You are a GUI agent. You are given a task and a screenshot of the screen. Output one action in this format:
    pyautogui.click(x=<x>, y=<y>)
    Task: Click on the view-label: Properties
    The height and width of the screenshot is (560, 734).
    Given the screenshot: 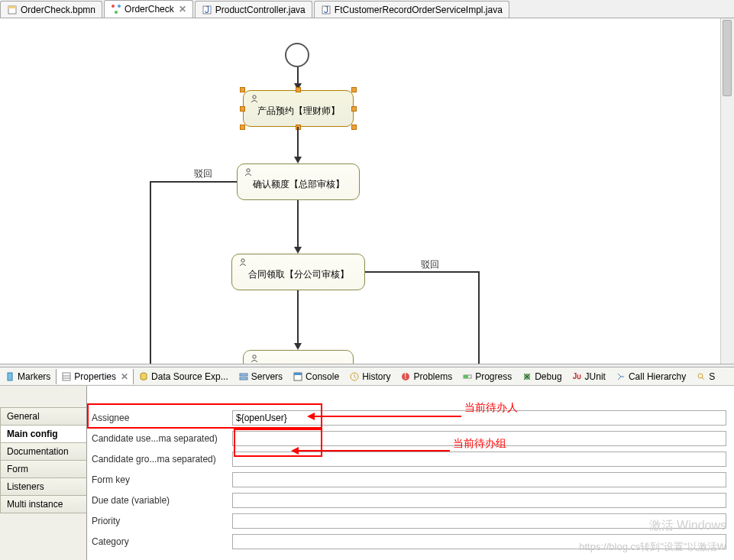 What is the action you would take?
    pyautogui.click(x=95, y=377)
    